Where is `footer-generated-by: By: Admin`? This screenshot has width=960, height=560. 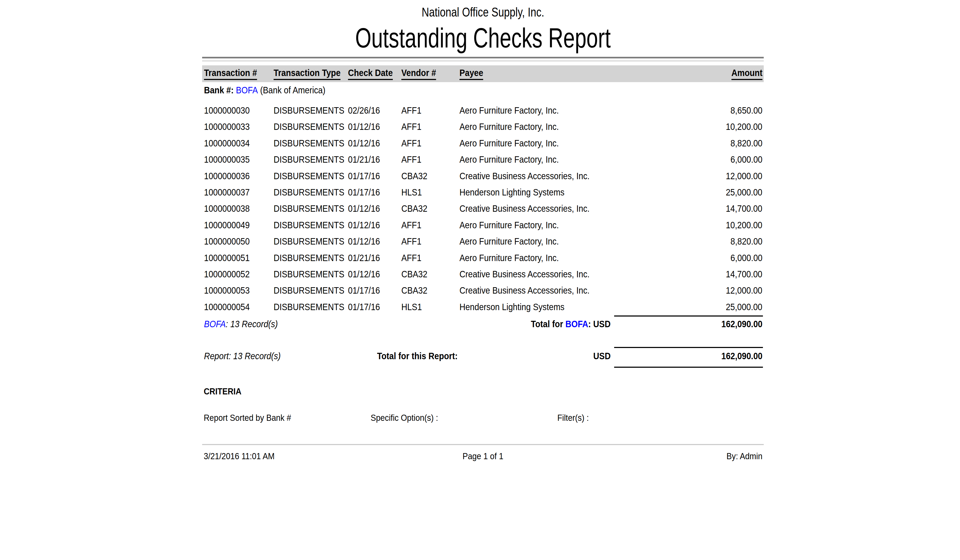
footer-generated-by: By: Admin is located at coordinates (744, 456).